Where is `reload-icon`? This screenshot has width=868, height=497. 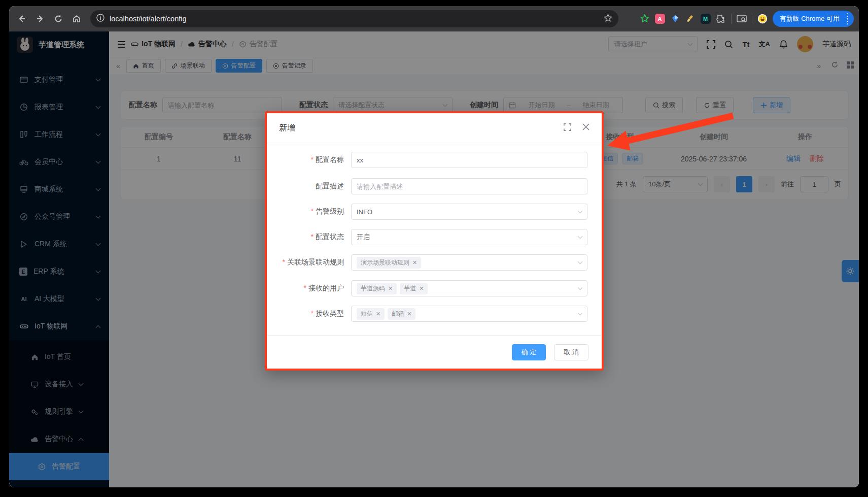 reload-icon is located at coordinates (58, 19).